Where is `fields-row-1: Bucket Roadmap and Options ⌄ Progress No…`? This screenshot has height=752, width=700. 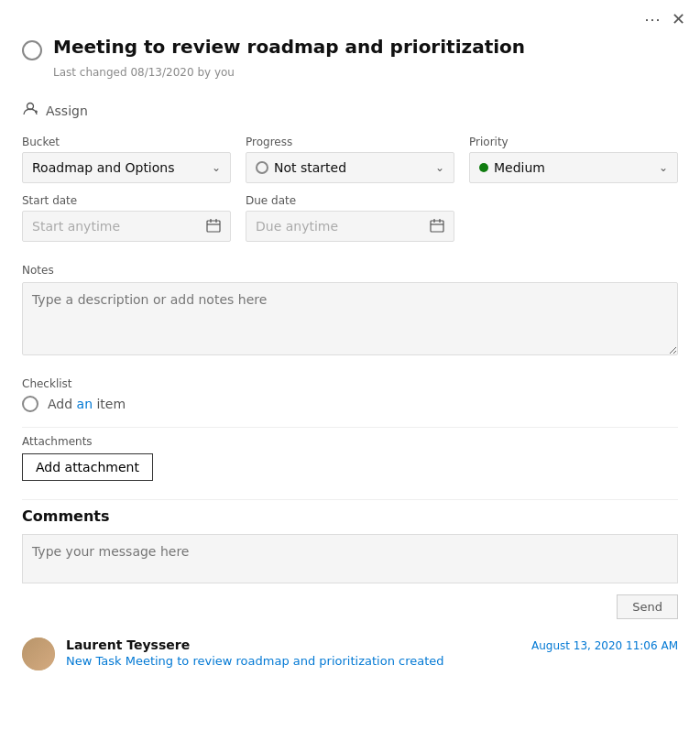
fields-row-1: Bucket Roadmap and Options ⌄ Progress No… is located at coordinates (350, 159).